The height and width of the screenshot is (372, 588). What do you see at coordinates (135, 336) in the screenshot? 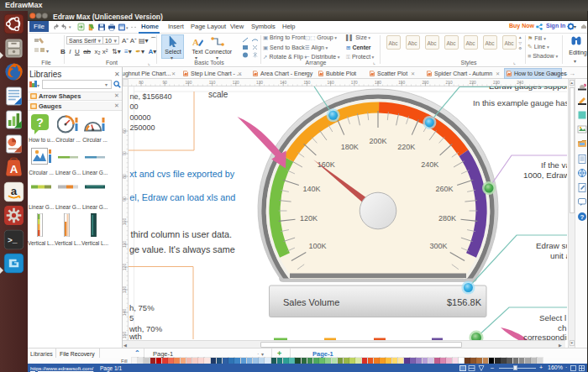
I see `svg-text: wth` at bounding box center [135, 336].